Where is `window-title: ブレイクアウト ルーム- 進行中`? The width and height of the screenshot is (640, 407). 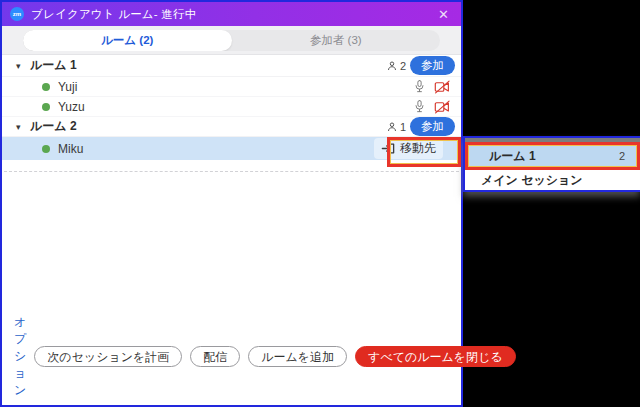
window-title: ブレイクアウト ルーム- 進行中 is located at coordinates (114, 14).